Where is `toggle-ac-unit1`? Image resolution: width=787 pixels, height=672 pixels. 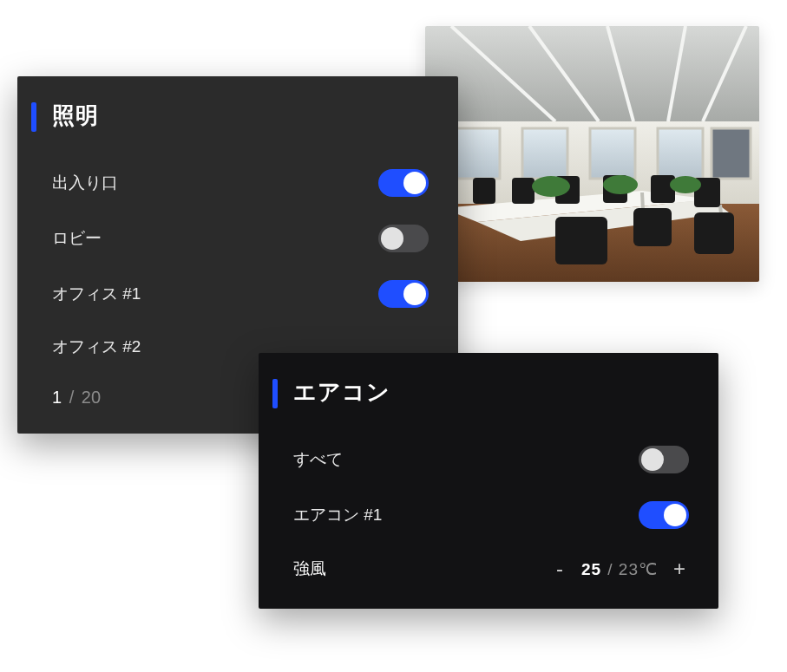 toggle-ac-unit1 is located at coordinates (664, 515).